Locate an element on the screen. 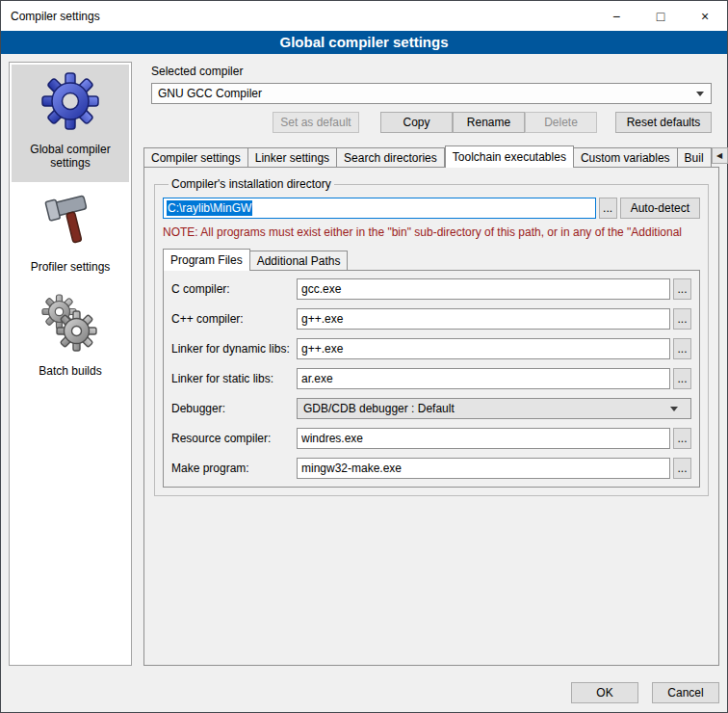 This screenshot has width=728, height=713. cpp-compiler-label: C++ compiler: is located at coordinates (234, 319).